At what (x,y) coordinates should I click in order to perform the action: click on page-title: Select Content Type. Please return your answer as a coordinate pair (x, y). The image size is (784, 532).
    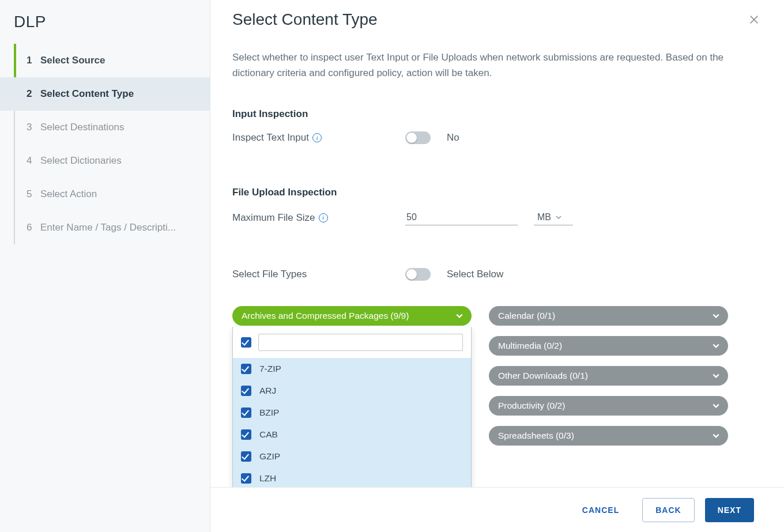
    Looking at the image, I should click on (305, 20).